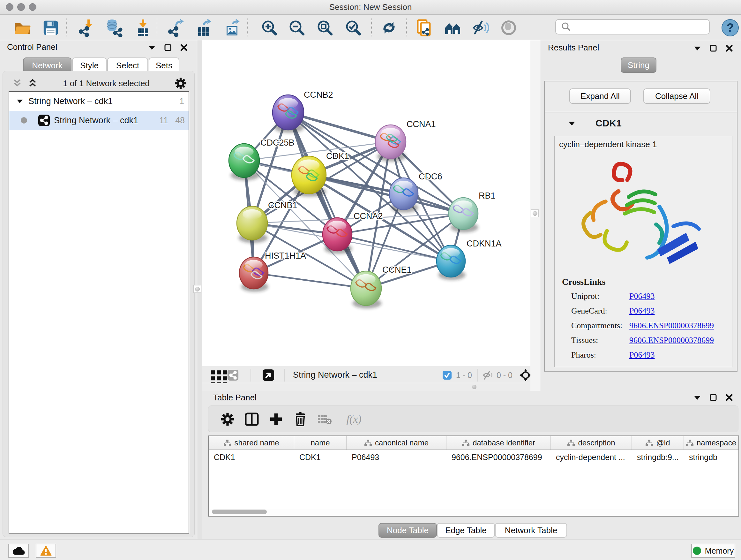 The width and height of the screenshot is (741, 560). Describe the element at coordinates (99, 101) in the screenshot. I see `network-collection-row: String Network – cdk1 1` at that location.